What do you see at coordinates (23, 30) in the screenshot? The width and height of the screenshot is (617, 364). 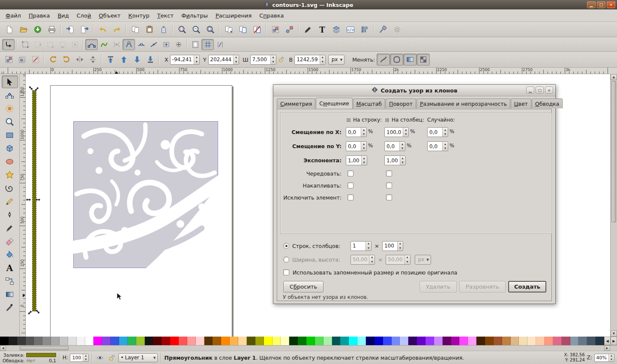 I see `open-document-button` at bounding box center [23, 30].